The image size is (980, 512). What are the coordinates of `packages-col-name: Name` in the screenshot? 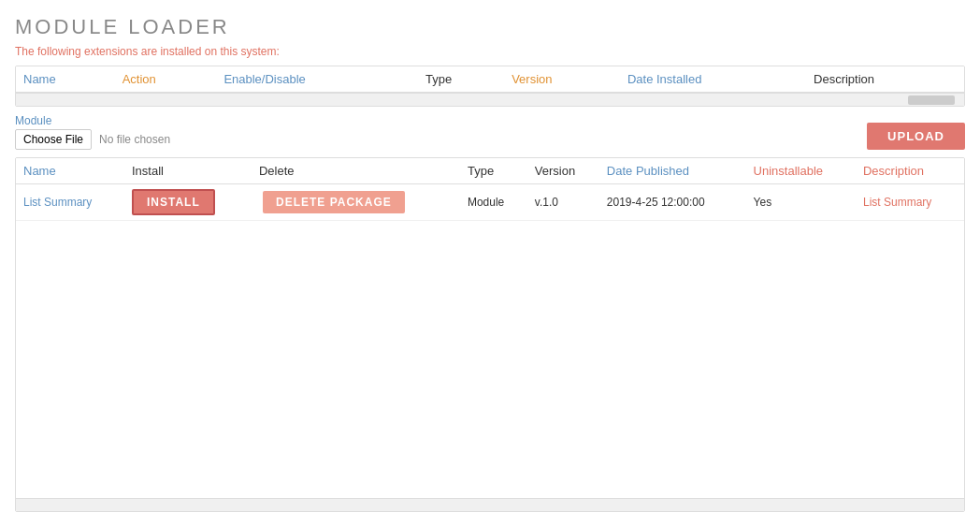 It's located at (70, 171).